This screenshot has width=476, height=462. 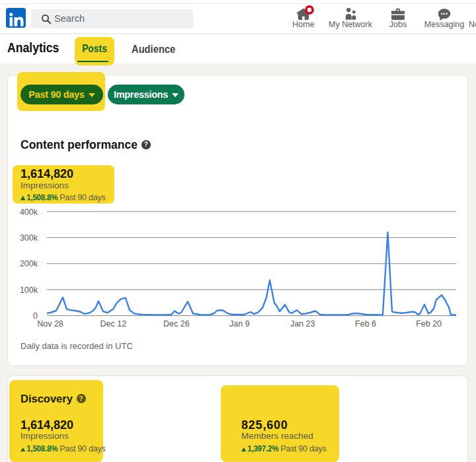 What do you see at coordinates (29, 212) in the screenshot?
I see `svg-text: 400k` at bounding box center [29, 212].